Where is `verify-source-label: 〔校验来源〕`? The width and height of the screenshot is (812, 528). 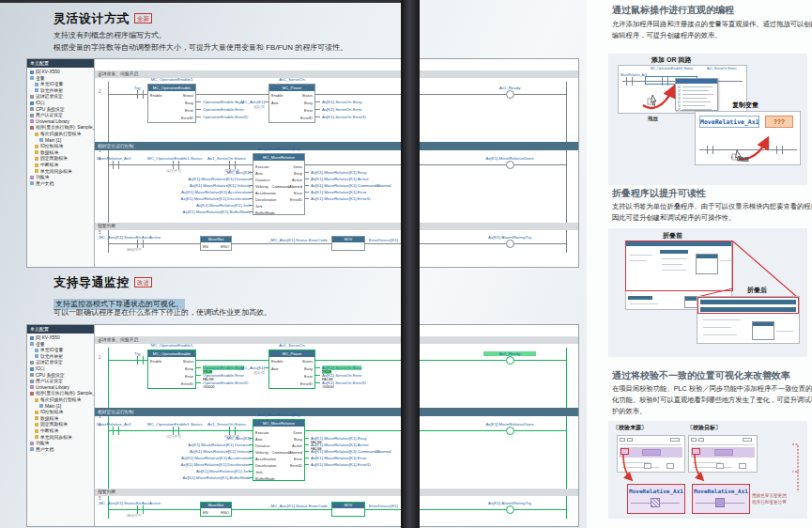
verify-source-label: 〔校验来源〕 is located at coordinates (630, 428).